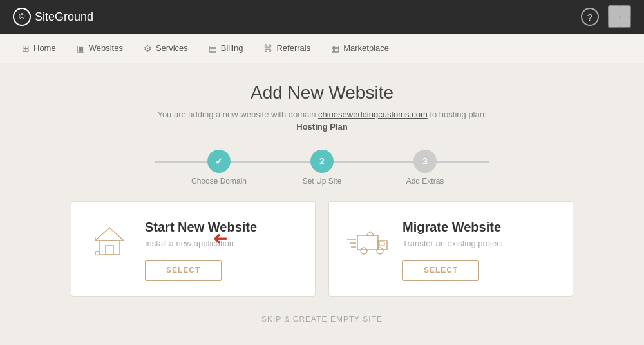 This screenshot has height=345, width=644. What do you see at coordinates (166, 48) in the screenshot?
I see `nav-item-services: ⚙ Services` at bounding box center [166, 48].